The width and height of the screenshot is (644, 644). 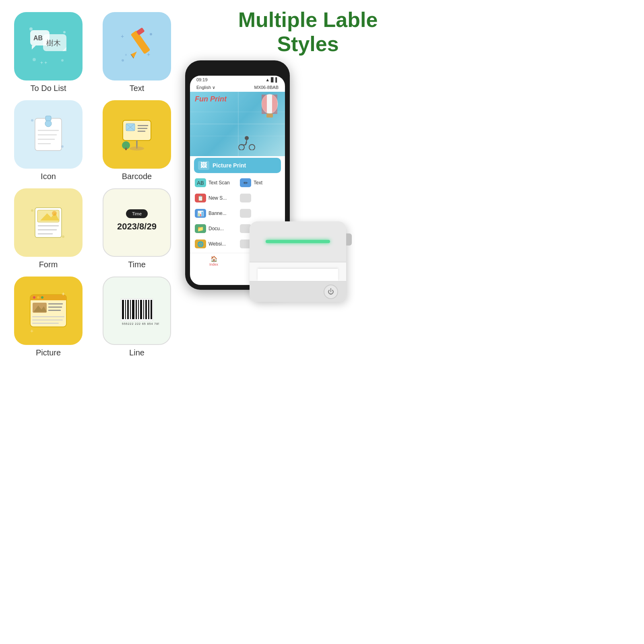 I want to click on new-icon: 📋, so click(x=200, y=198).